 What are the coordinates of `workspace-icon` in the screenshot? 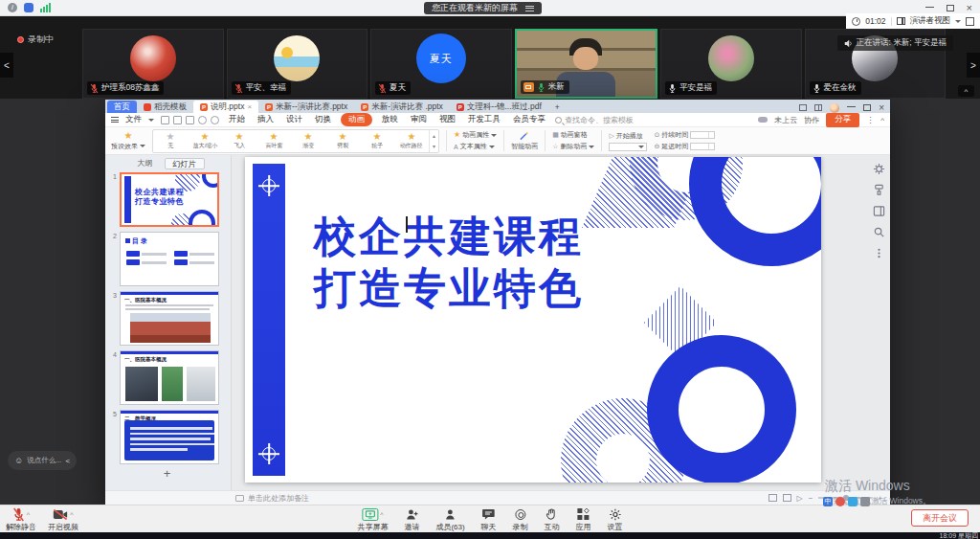 It's located at (818, 107).